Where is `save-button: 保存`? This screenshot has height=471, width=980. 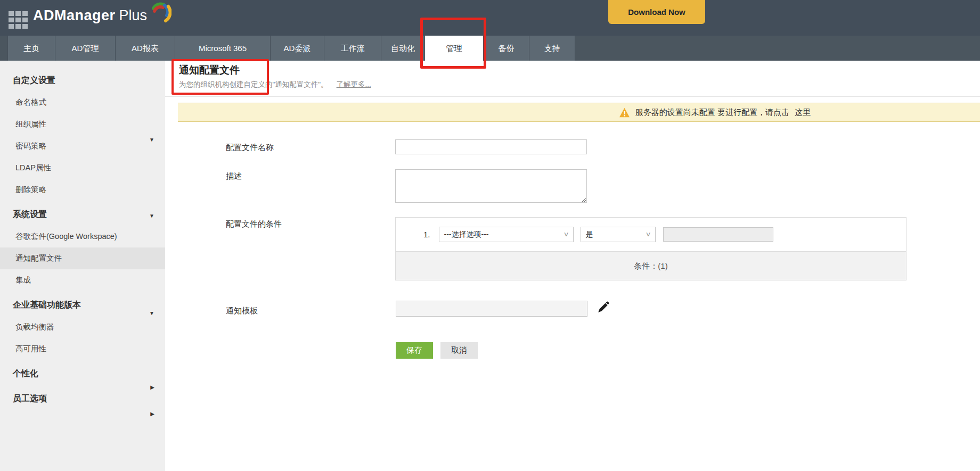 save-button: 保存 is located at coordinates (414, 350).